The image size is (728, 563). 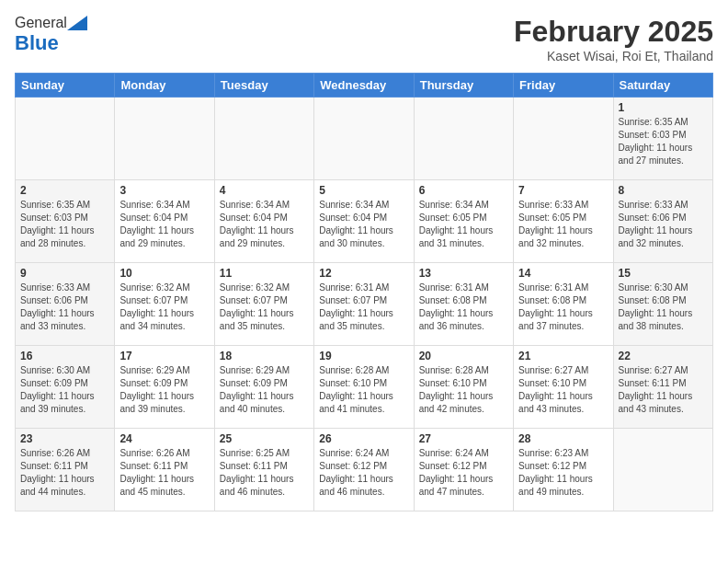 What do you see at coordinates (463, 190) in the screenshot?
I see `day-number: 6` at bounding box center [463, 190].